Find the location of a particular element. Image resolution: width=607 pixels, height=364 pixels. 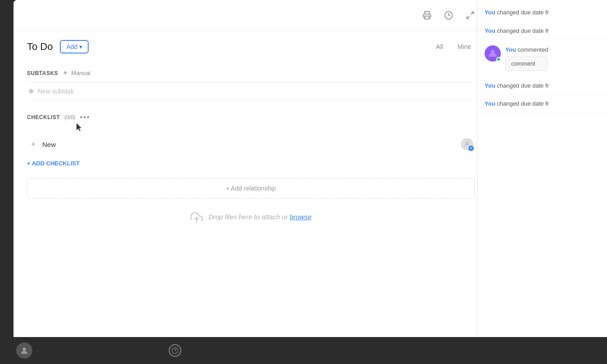

help-icon is located at coordinates (175, 351).